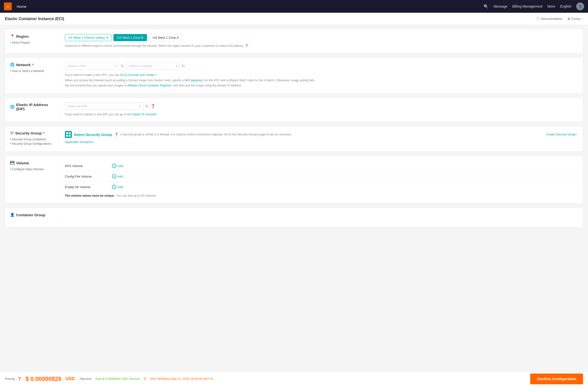 The height and width of the screenshot is (386, 588). What do you see at coordinates (32, 41) in the screenshot?
I see `region-sidebar: 📍 Region Select Region` at bounding box center [32, 41].